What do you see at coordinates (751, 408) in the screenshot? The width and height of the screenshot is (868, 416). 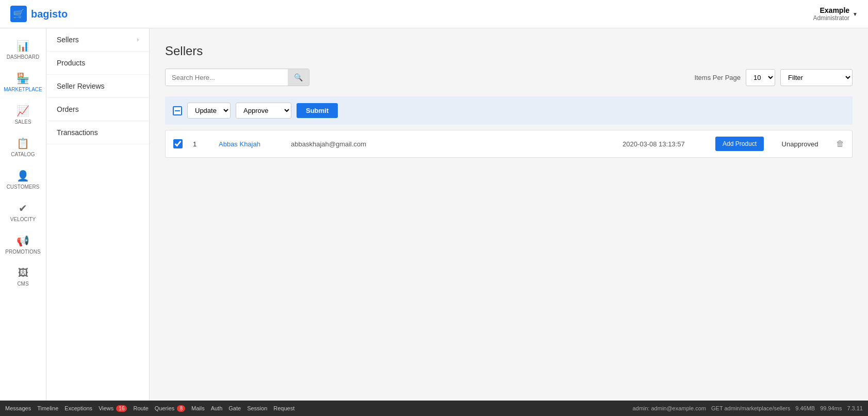 I see `debug-route-info: GET admin/marketplace/sellers` at bounding box center [751, 408].